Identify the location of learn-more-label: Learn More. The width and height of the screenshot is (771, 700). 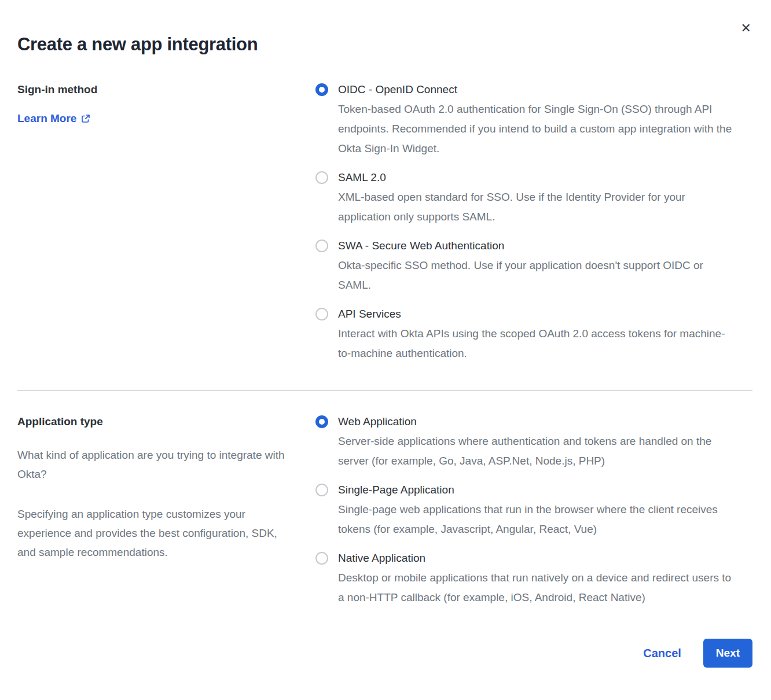
(47, 119).